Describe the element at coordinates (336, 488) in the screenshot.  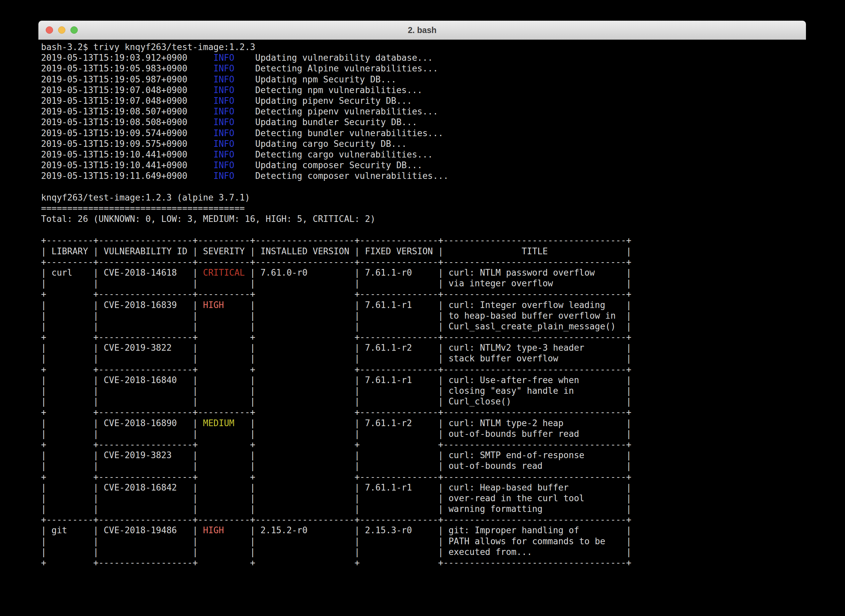
I see `terminal-text: | | CVE-2018-16842 | | | 7.61.1-r1 | cur…` at that location.